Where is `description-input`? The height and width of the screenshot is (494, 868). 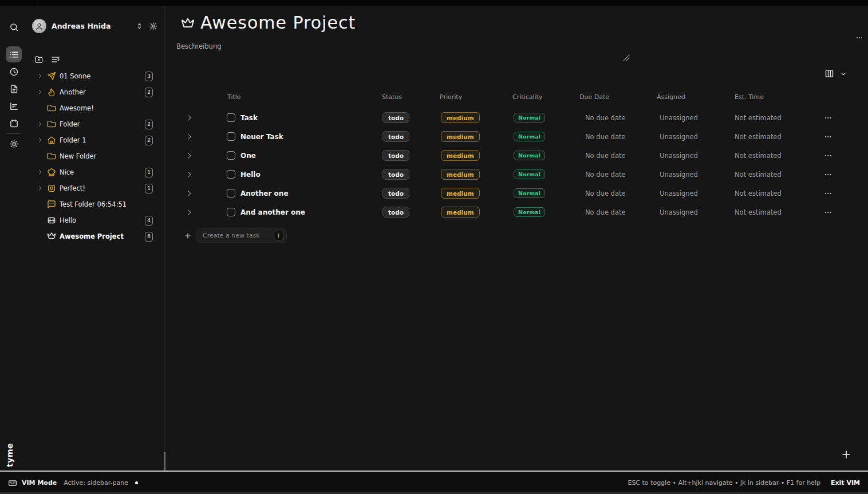
description-input is located at coordinates (401, 51).